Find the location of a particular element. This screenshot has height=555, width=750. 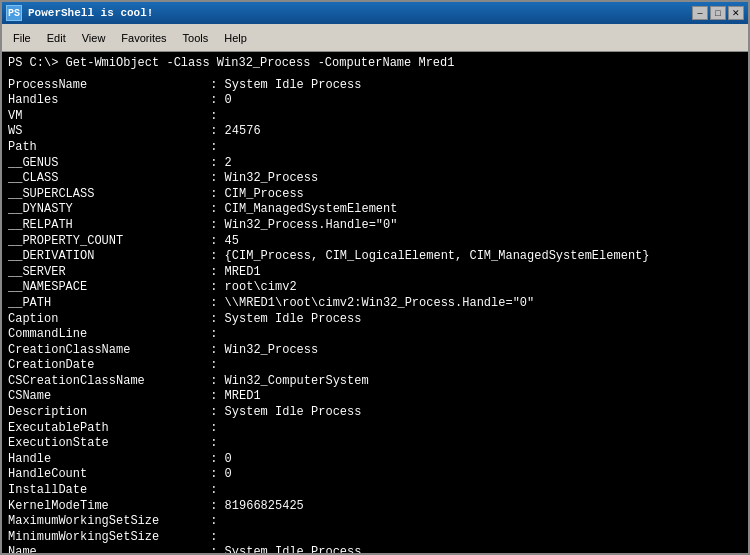

table-row: CSName : MRED1 is located at coordinates (375, 397).